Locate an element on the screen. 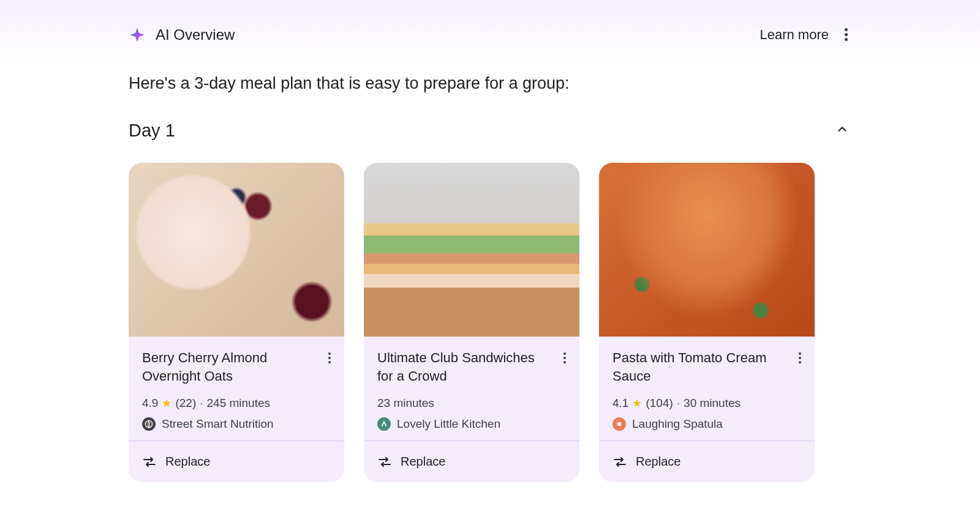 The width and height of the screenshot is (980, 514). header-more-menu is located at coordinates (846, 34).